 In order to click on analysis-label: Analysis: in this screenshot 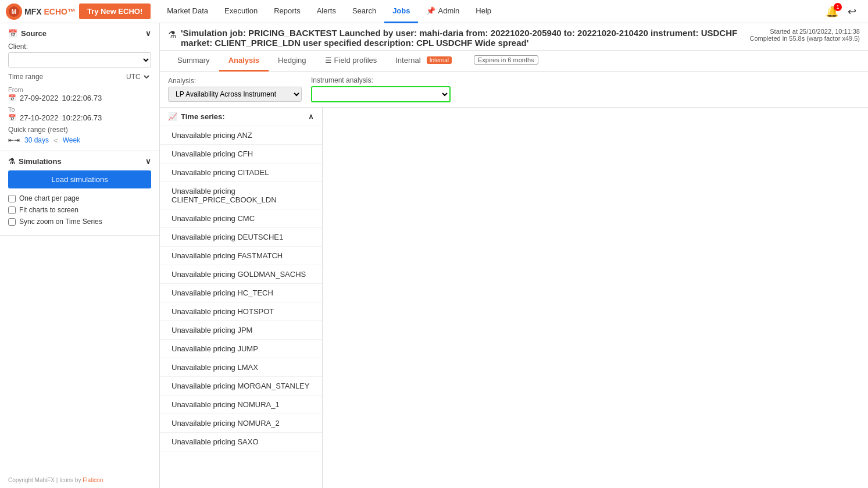, I will do `click(235, 81)`.